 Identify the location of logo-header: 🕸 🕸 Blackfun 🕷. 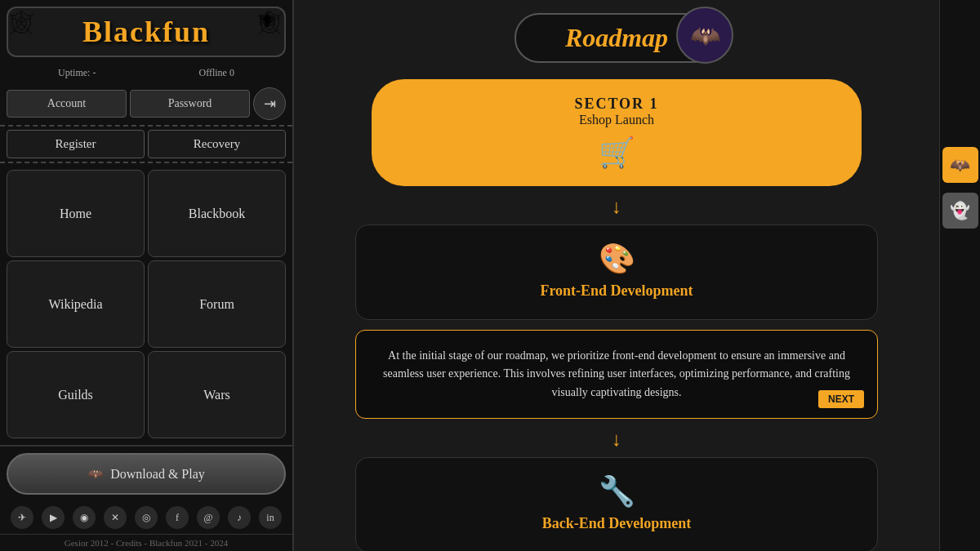
(146, 32).